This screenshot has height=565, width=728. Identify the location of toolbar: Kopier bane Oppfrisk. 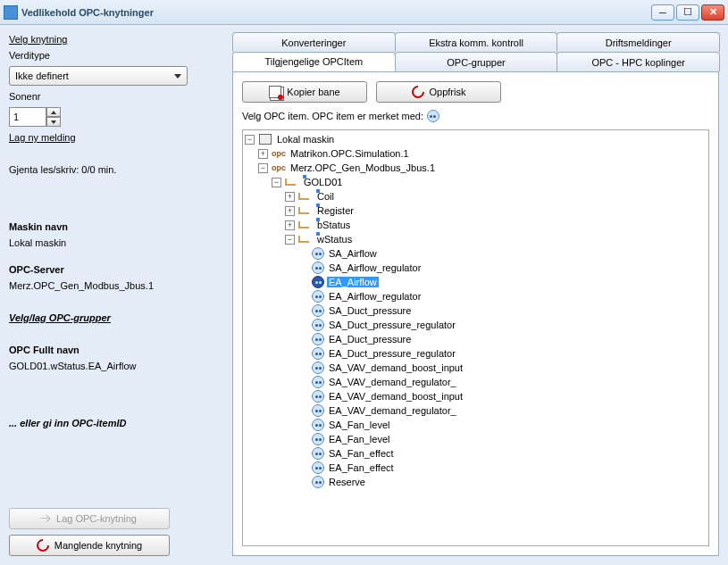
(475, 92).